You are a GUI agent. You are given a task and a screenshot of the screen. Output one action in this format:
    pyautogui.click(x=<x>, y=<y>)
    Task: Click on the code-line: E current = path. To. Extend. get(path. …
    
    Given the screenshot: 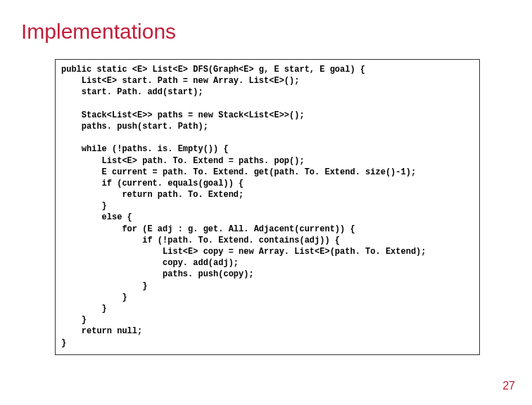 What is the action you would take?
    pyautogui.click(x=239, y=172)
    